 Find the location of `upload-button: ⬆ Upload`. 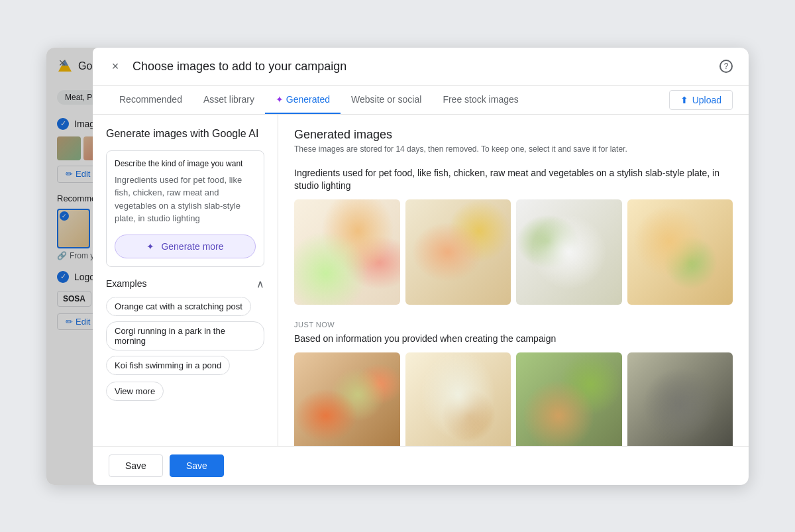

upload-button: ⬆ Upload is located at coordinates (701, 100).